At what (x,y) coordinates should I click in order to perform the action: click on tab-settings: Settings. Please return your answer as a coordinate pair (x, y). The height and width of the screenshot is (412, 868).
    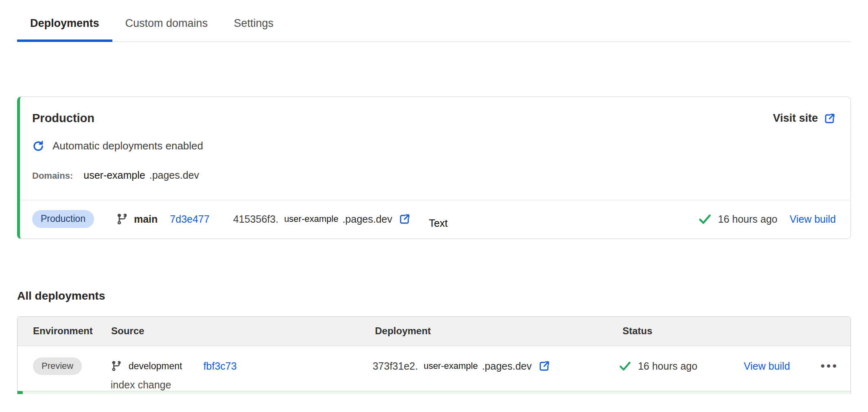
    Looking at the image, I should click on (254, 25).